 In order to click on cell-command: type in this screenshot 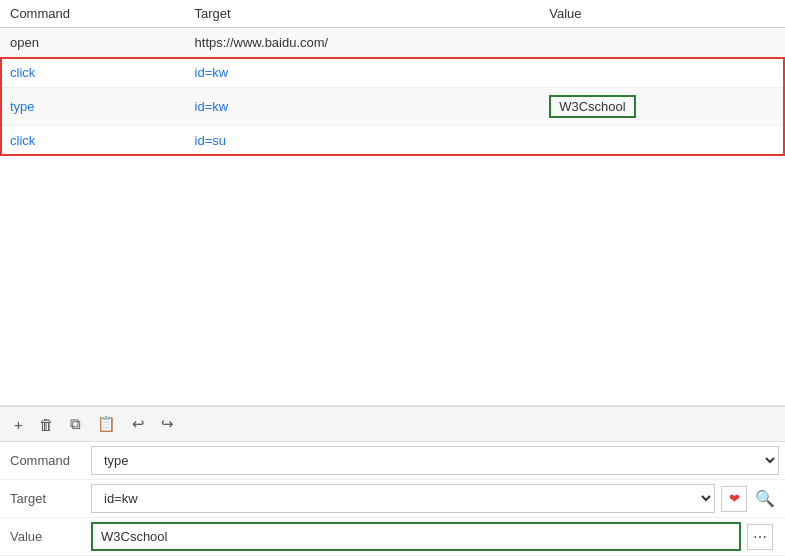, I will do `click(92, 107)`.